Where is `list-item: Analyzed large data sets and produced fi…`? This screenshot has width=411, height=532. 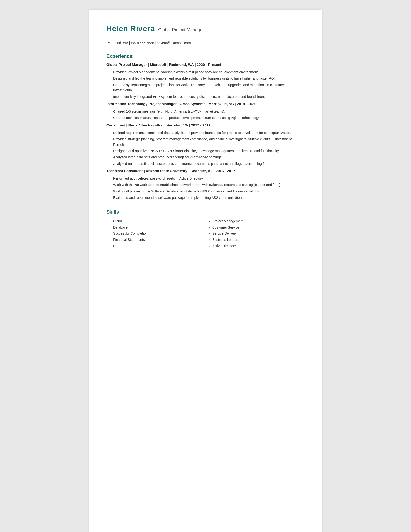 list-item: Analyzed large data sets and produced fi… is located at coordinates (209, 157).